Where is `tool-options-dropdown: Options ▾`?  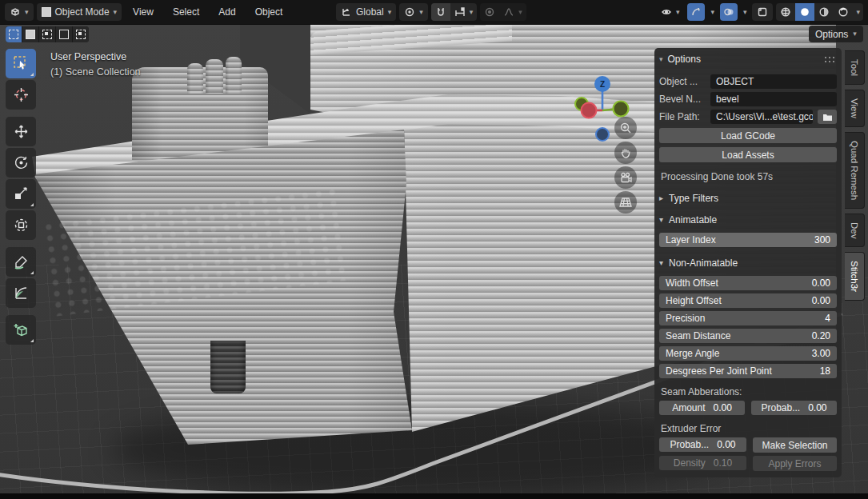 tool-options-dropdown: Options ▾ is located at coordinates (836, 34).